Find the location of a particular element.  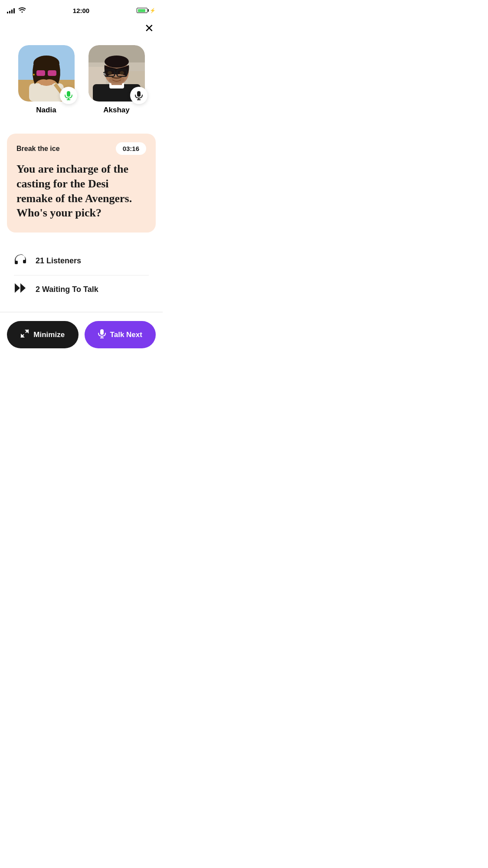

prompt-header: Break the ice 03:16 is located at coordinates (82, 148).